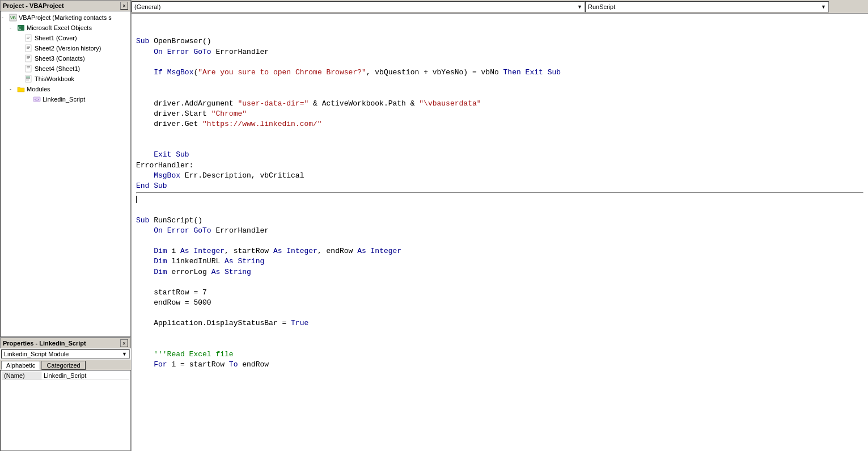  What do you see at coordinates (66, 376) in the screenshot?
I see `props-row-name: (Name) Linkedin_Script` at bounding box center [66, 376].